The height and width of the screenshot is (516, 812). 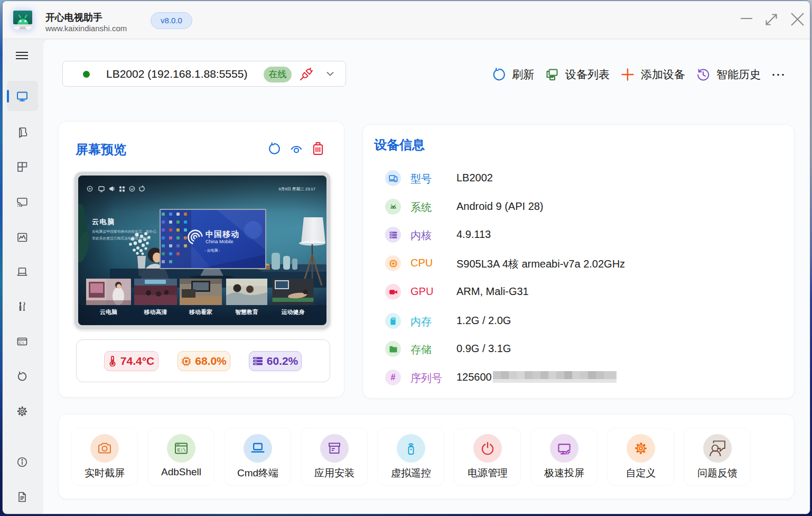 I want to click on svg-text: 中国移动, so click(x=222, y=234).